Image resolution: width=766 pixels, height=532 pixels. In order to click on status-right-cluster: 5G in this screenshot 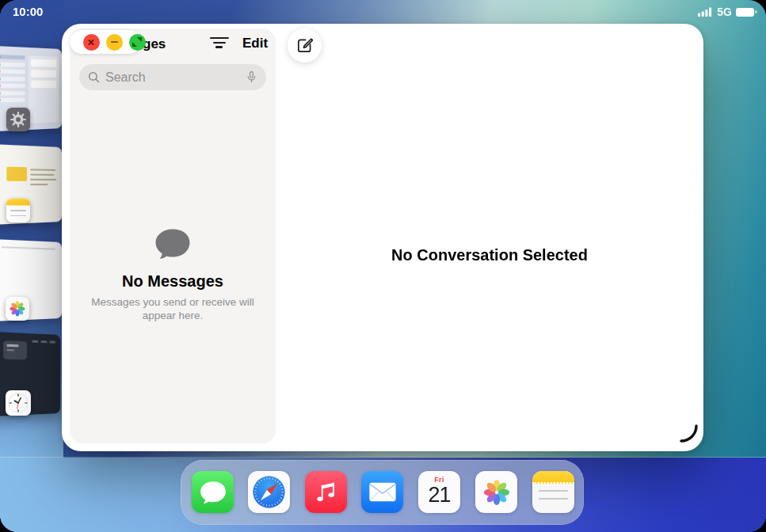, I will do `click(727, 12)`.